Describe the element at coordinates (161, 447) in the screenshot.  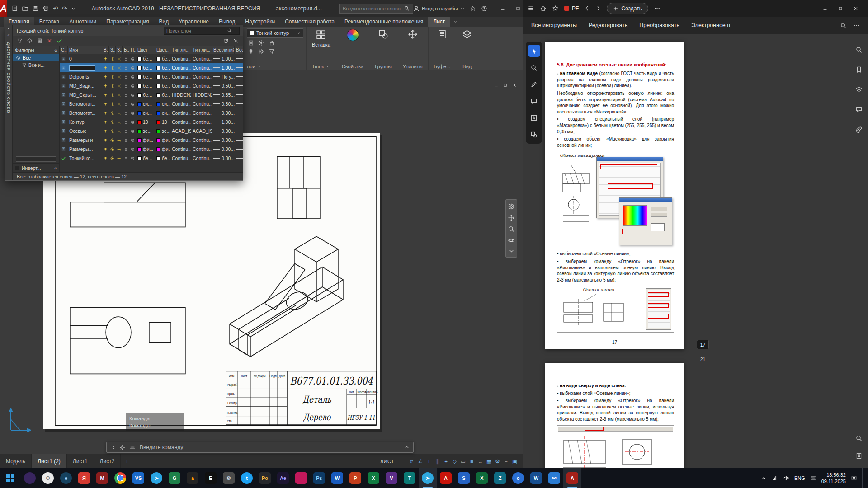
I see `command-prompt: Введите команду` at that location.